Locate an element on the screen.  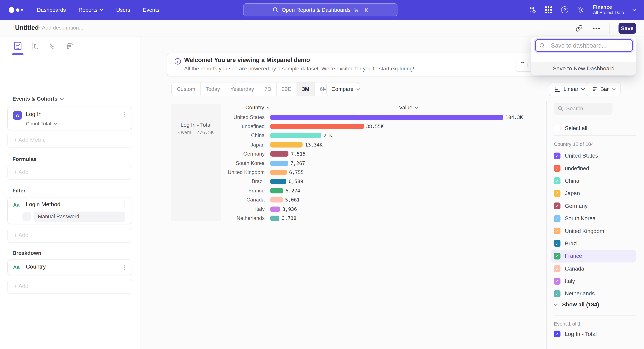
legend-item: ✓ Netherlands is located at coordinates (594, 294).